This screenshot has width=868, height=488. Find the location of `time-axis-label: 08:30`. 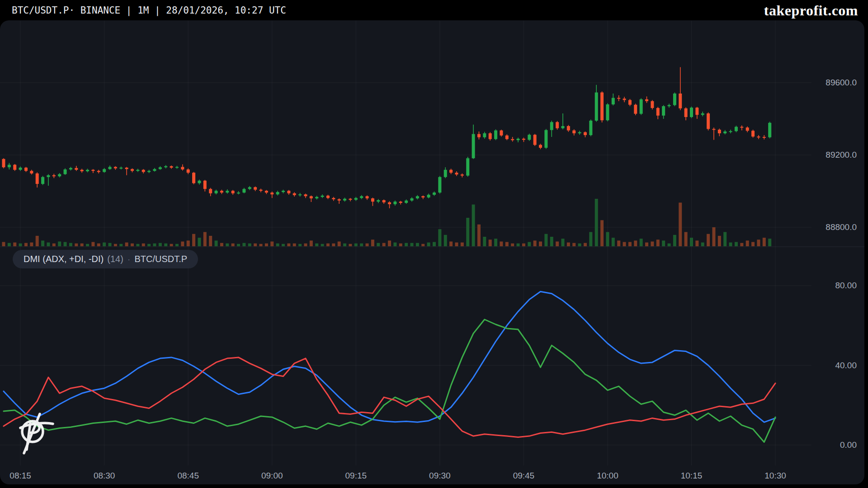

time-axis-label: 08:30 is located at coordinates (104, 476).